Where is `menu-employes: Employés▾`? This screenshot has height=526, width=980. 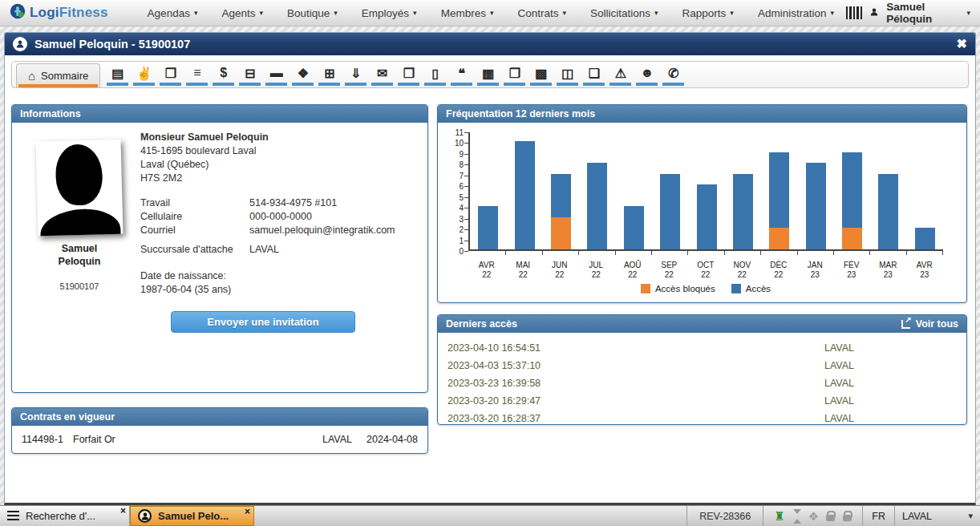
menu-employes: Employés▾ is located at coordinates (390, 13).